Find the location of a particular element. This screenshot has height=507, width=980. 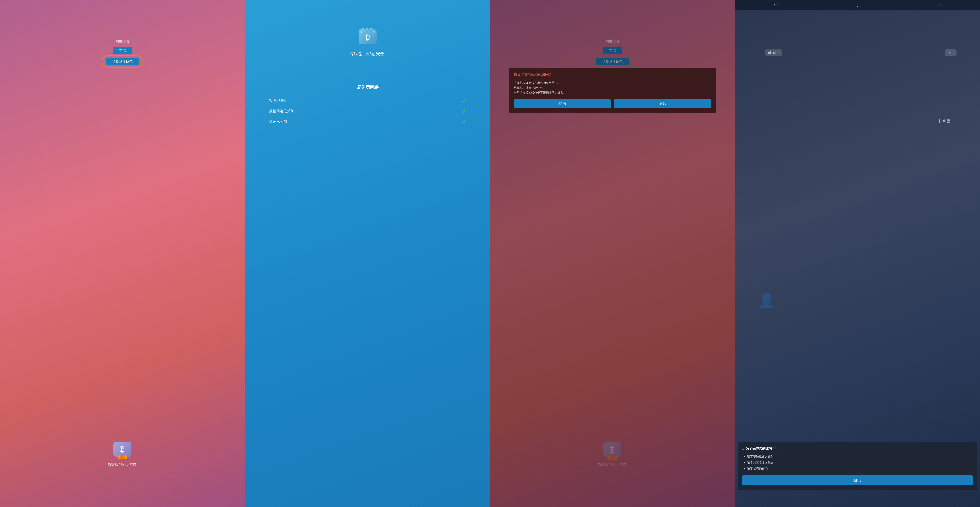

protection-modal: ℹ 为了保护您的比特币: 请不要卸载比太钱包 请不要清除比太数据 请牢记您的密码… is located at coordinates (858, 466).